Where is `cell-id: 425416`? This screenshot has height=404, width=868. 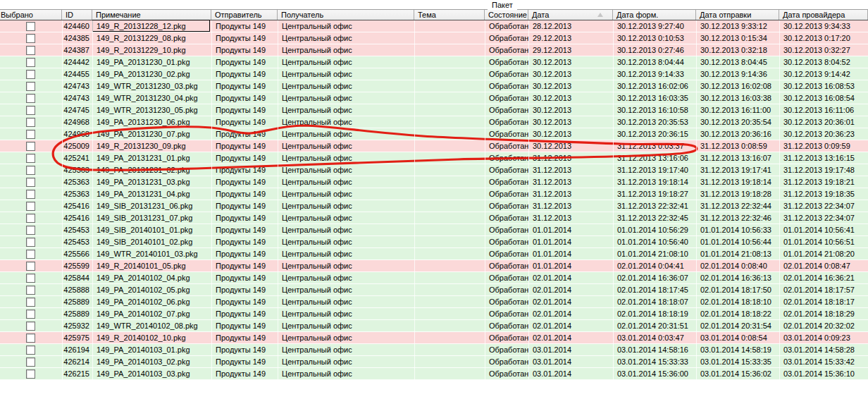
cell-id: 425416 is located at coordinates (78, 218).